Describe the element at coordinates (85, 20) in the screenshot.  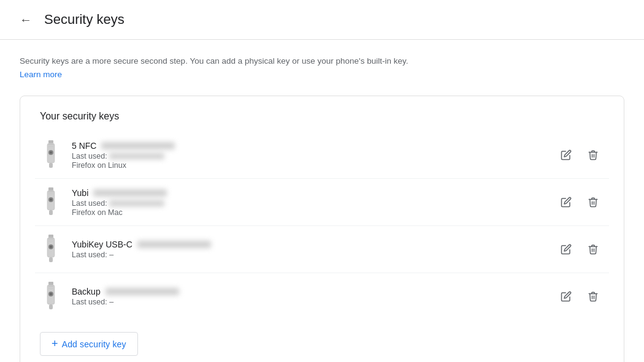
I see `page-title: Security keys` at that location.